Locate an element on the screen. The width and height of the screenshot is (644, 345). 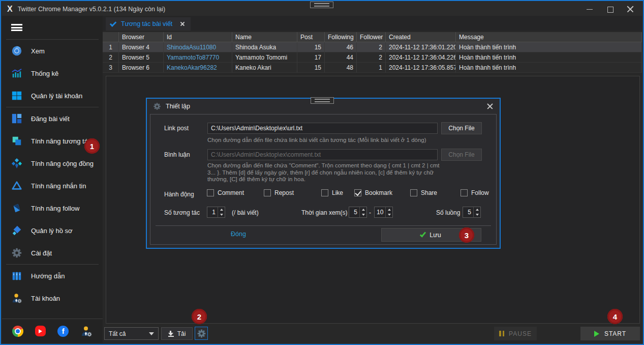
cell-id-link: ShinodaAsu11080 is located at coordinates (198, 47).